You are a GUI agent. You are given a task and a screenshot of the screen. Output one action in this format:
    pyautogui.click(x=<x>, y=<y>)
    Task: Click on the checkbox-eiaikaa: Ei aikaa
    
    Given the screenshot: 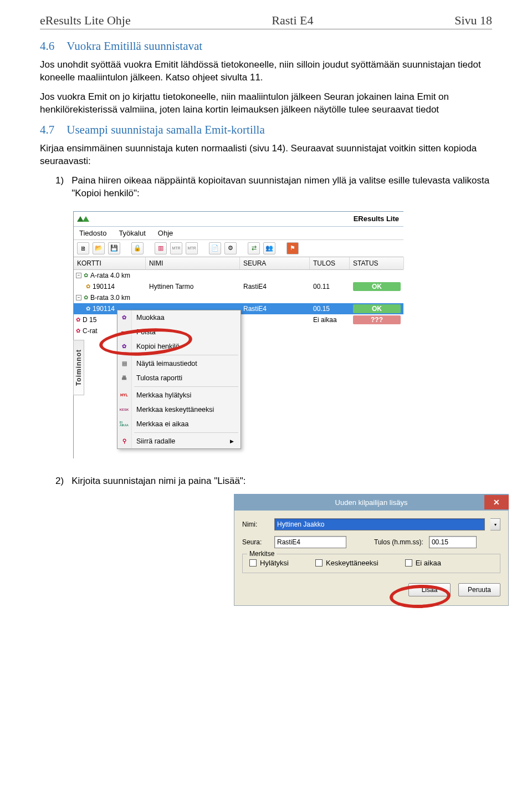 What is the action you would take?
    pyautogui.click(x=423, y=563)
    